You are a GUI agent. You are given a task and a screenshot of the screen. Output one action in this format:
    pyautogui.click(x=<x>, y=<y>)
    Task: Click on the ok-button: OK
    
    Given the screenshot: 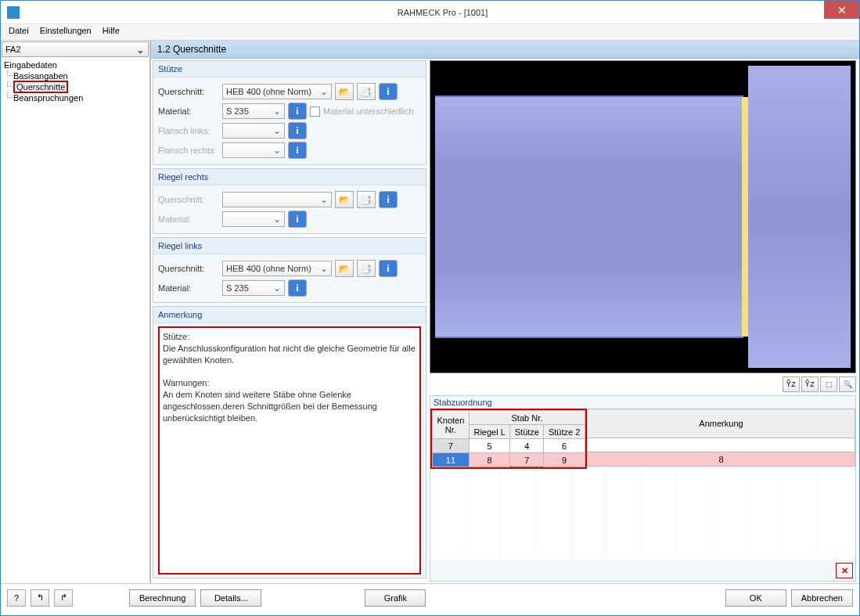 What is the action you would take?
    pyautogui.click(x=756, y=598)
    